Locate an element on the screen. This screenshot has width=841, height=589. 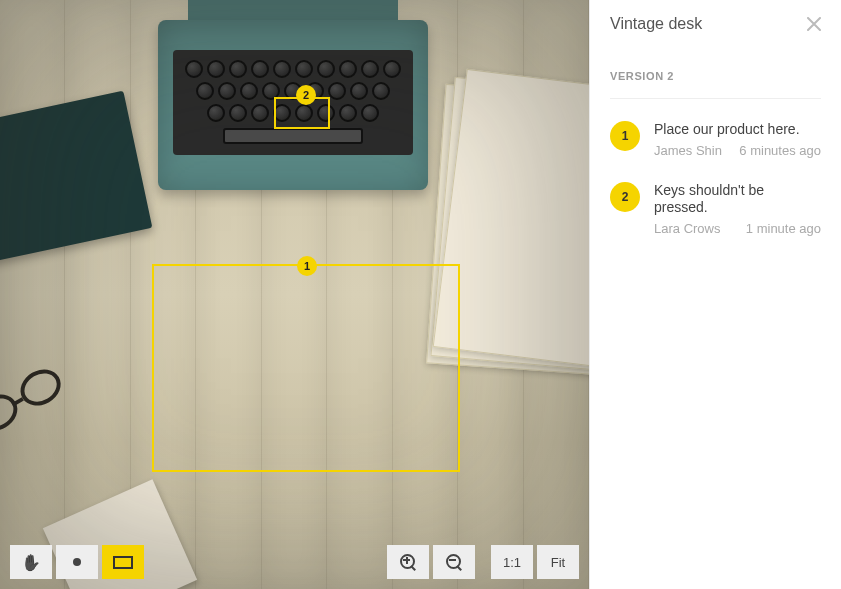
dot-icon is located at coordinates (77, 562).